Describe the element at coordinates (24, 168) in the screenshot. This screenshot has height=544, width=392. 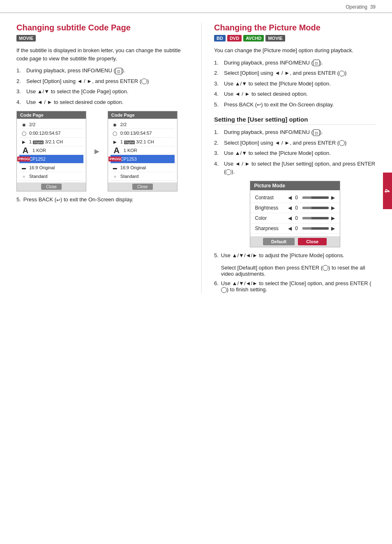
I see `ratio-icon-left: ▬` at that location.